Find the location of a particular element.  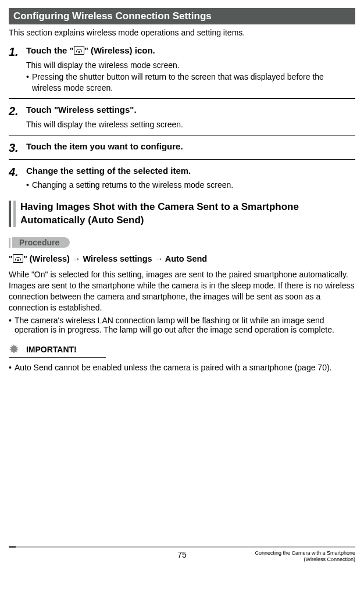

heading-bar-light is located at coordinates (15, 213).